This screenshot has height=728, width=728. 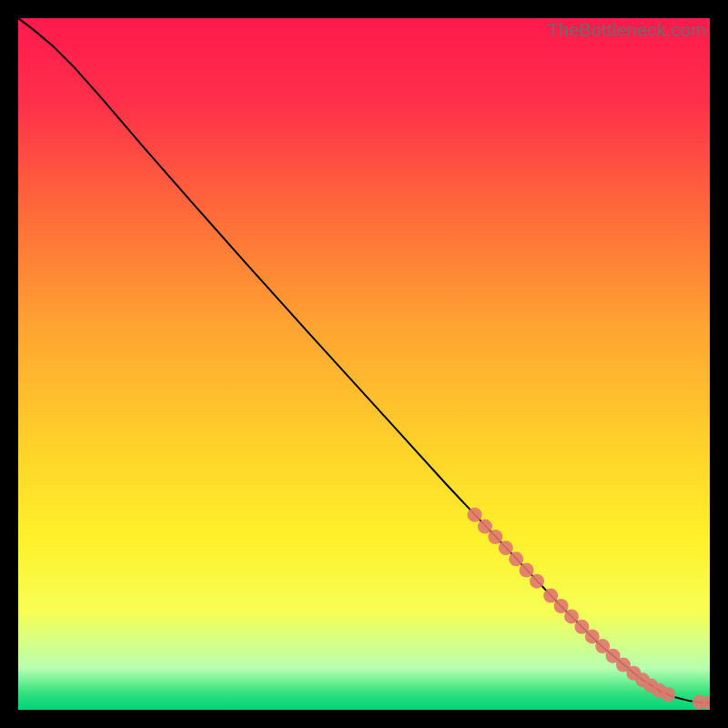 I want to click on watermark-text: TheBottleneck.com, so click(x=626, y=31).